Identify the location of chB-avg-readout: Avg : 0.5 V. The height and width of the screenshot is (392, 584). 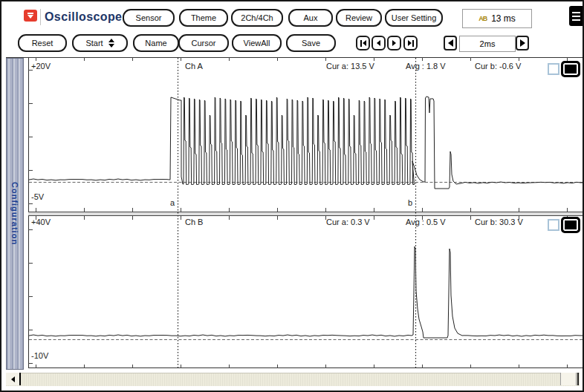
(426, 222).